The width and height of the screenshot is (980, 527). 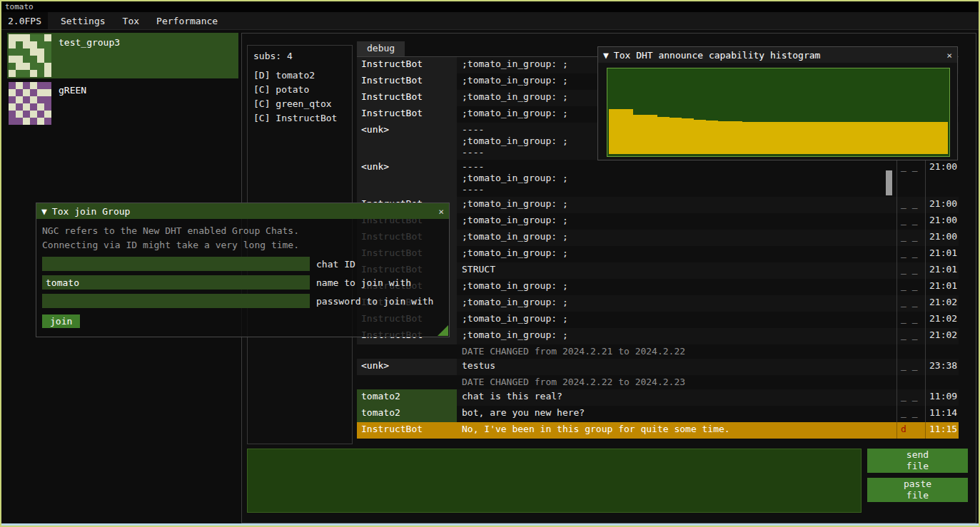 What do you see at coordinates (335, 264) in the screenshot?
I see `chat-id-label: chat ID` at bounding box center [335, 264].